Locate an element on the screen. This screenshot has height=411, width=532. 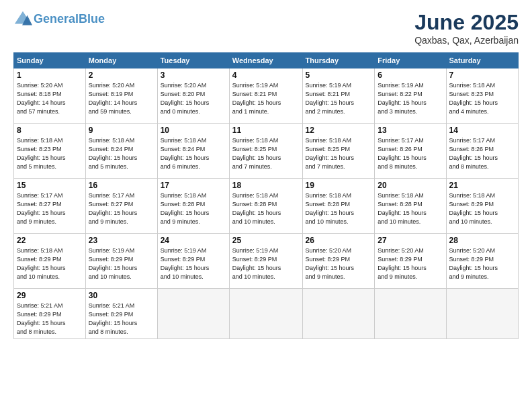
day-info: Sunrise: 5:20 AMSunset: 8:19 PMDaylight:… is located at coordinates (122, 99).